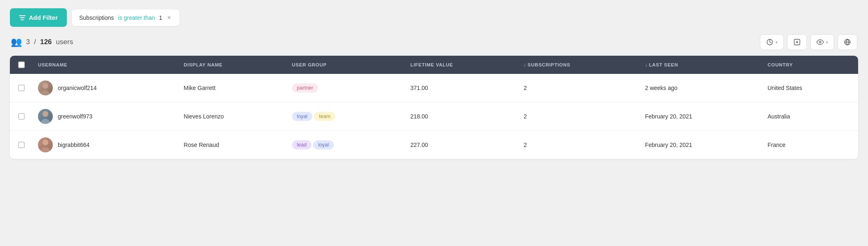 Image resolution: width=868 pixels, height=246 pixels. I want to click on stats-row: 👥 3 / 126 users ▾ ▾, so click(434, 42).